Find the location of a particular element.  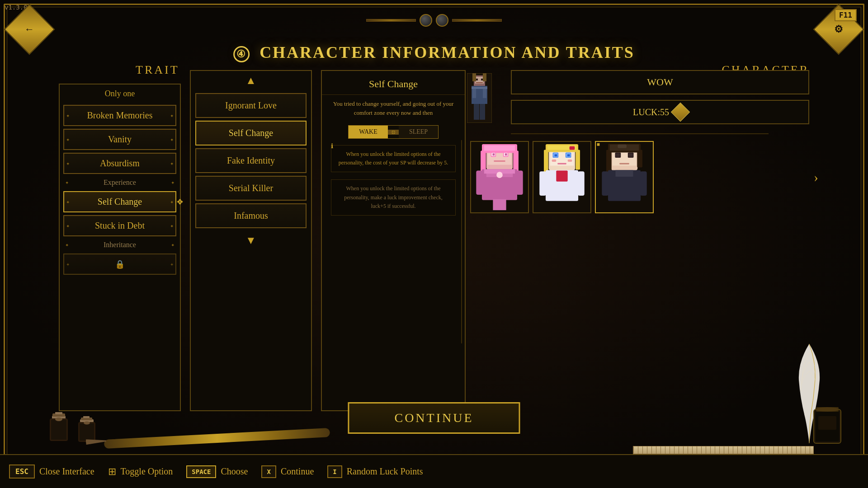

choose-label: Choose is located at coordinates (234, 472).